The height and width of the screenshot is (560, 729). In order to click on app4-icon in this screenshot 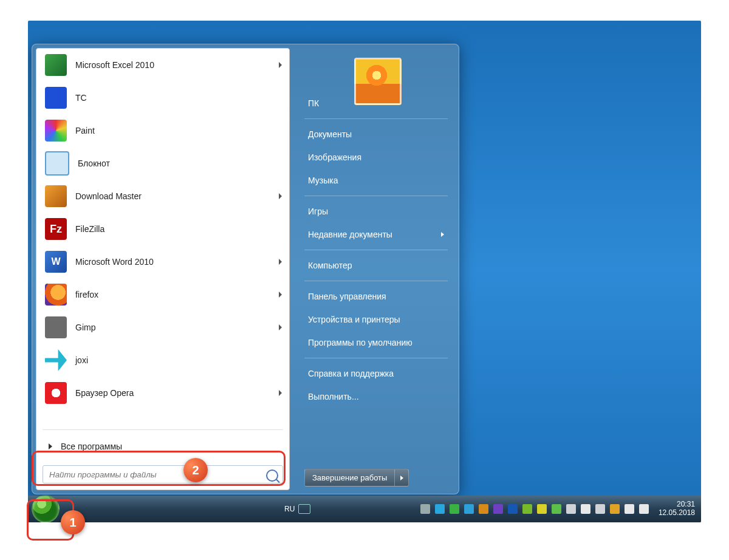, I will do `click(571, 509)`.